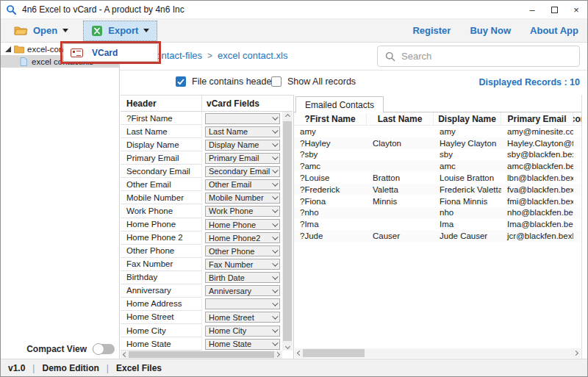 Image resolution: width=588 pixels, height=377 pixels. Describe the element at coordinates (243, 291) in the screenshot. I see `vcard-field-dropdown: Anniversary` at that location.